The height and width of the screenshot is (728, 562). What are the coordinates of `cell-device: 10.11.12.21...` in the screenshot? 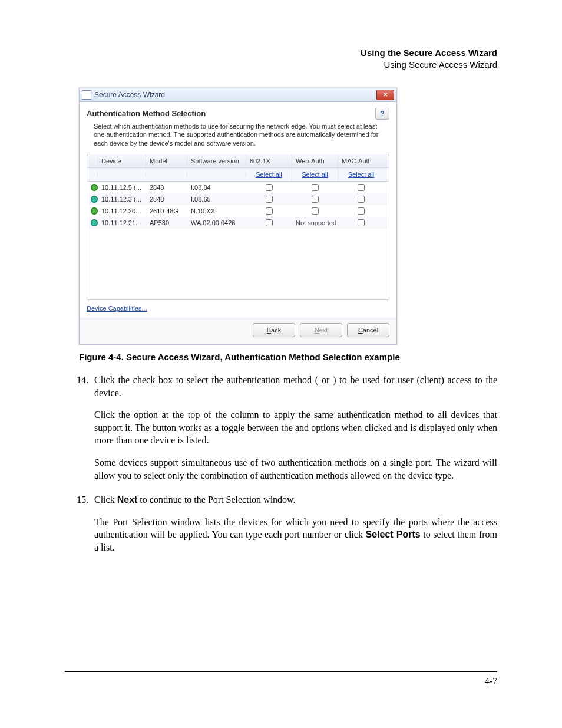 It's located at (122, 223).